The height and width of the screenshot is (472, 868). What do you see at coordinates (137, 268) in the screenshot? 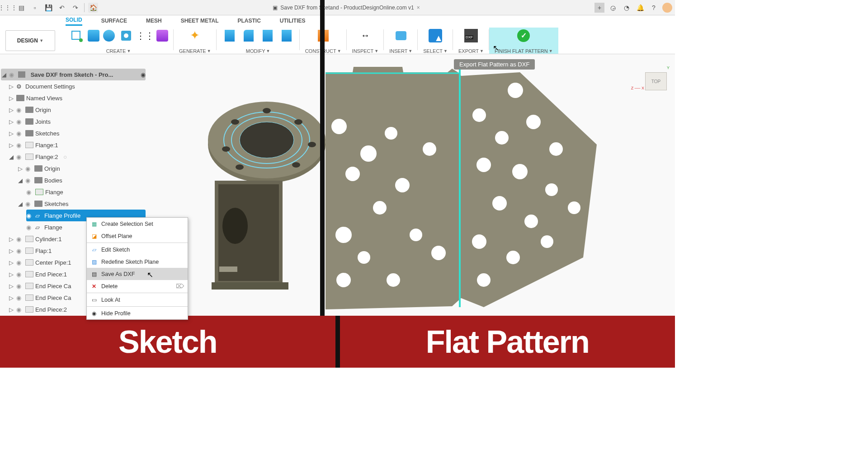
I see `context-menu: ▦Create Selection Set ◪Offset Plane ▱Edi…` at bounding box center [137, 268].